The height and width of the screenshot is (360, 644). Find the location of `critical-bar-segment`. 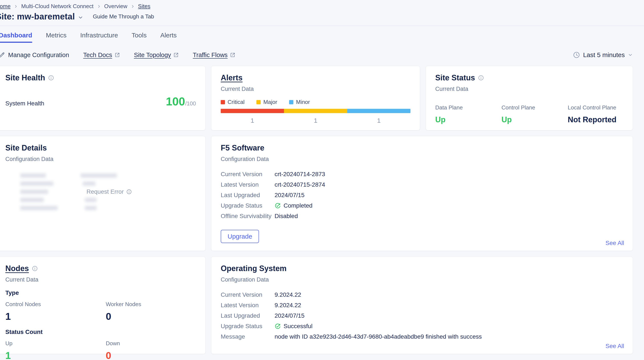

critical-bar-segment is located at coordinates (252, 111).